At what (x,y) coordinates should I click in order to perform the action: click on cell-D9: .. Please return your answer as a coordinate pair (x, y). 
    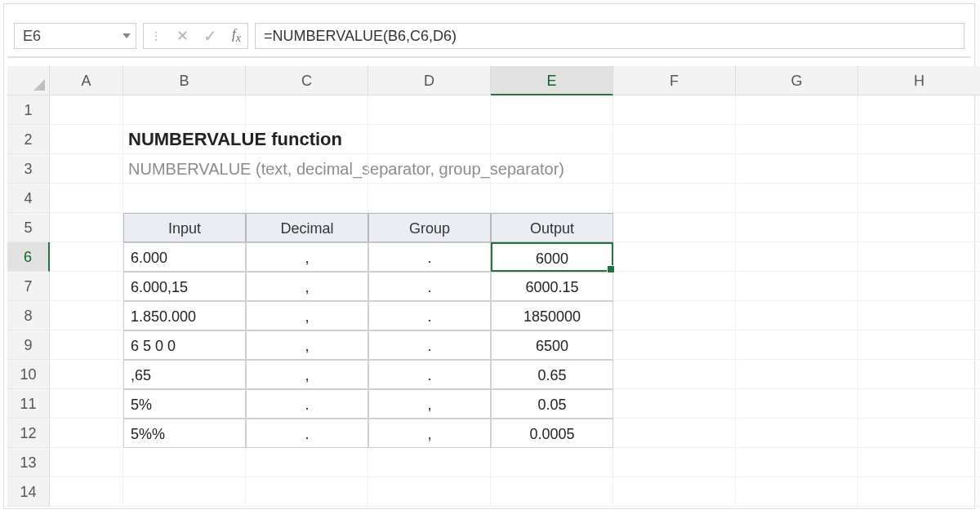
    Looking at the image, I should click on (430, 345).